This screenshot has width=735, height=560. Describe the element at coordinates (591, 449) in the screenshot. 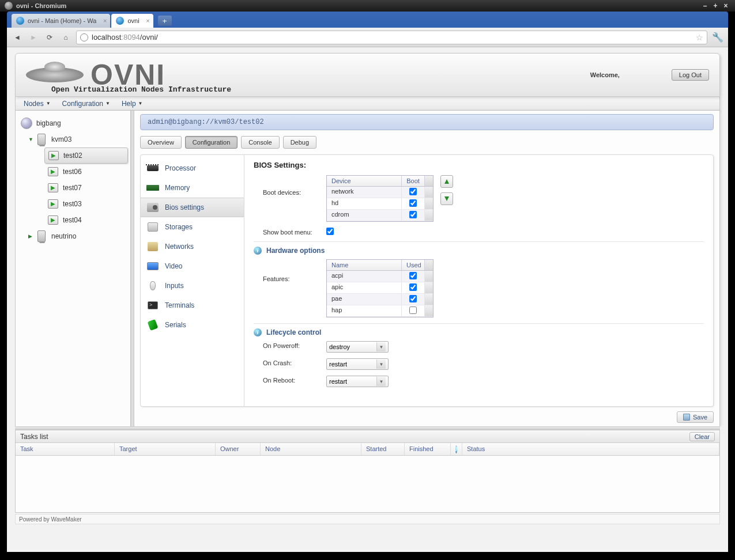

I see `col-status: Status` at that location.